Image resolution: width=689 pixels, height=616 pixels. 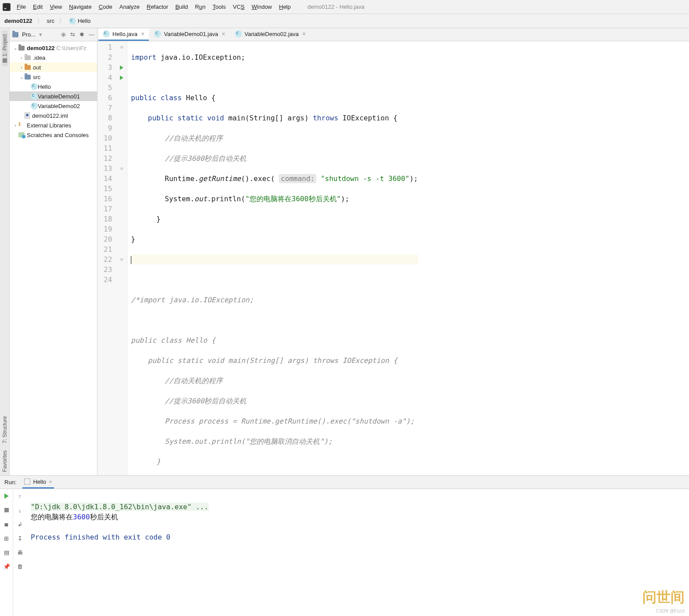 What do you see at coordinates (38, 482) in the screenshot?
I see `run-tab-hello: Hello ×` at bounding box center [38, 482].